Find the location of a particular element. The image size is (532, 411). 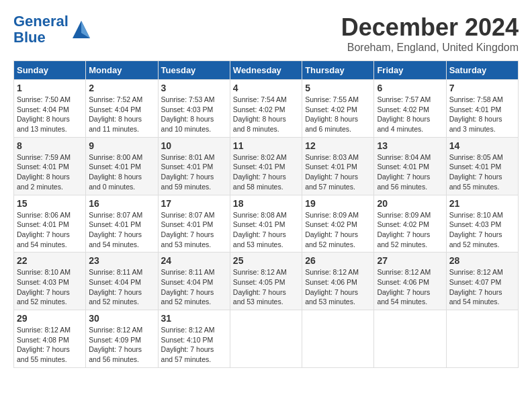

table-row: 17Sunrise: 8:07 AMSunset: 4:01 PMDayligh… is located at coordinates (193, 224).